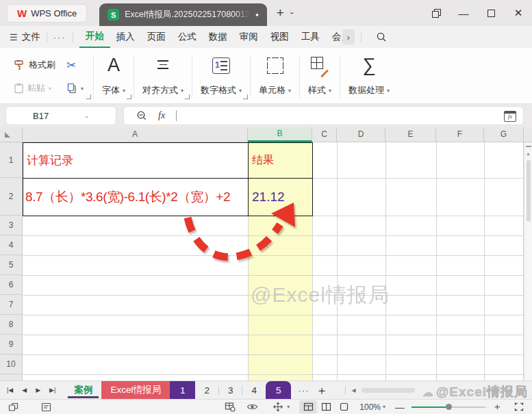 Image resolution: width=532 pixels, height=414 pixels. I want to click on zoom-slider, so click(448, 406).